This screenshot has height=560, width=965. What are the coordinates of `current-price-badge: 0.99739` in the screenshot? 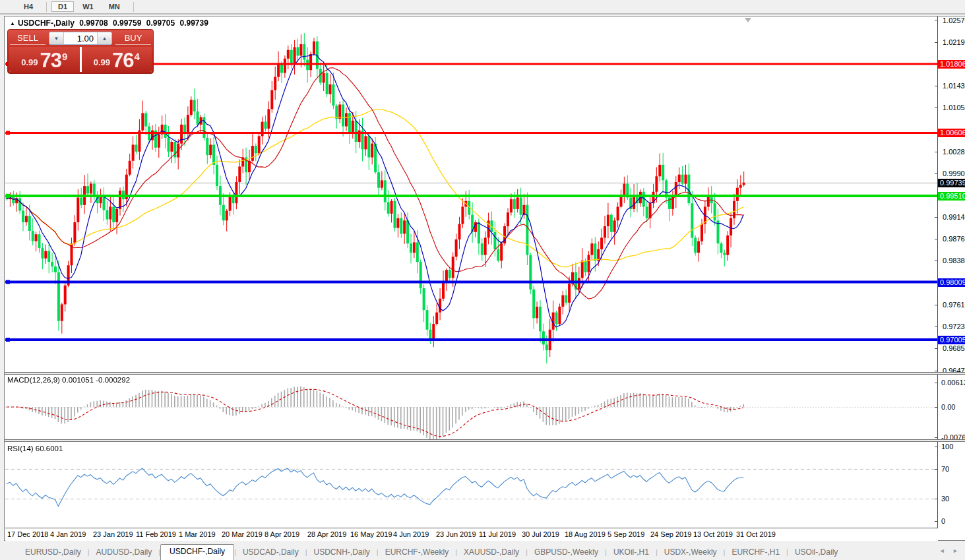 It's located at (951, 183).